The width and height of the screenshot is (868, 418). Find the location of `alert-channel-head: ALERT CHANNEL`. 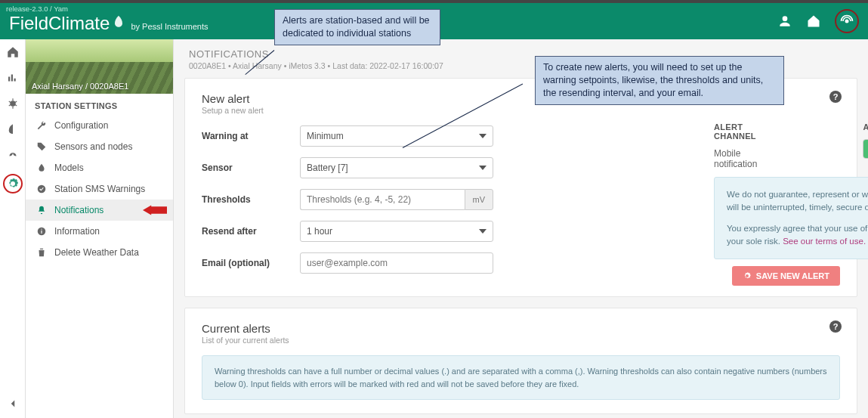

alert-channel-head: ALERT CHANNEL is located at coordinates (736, 132).